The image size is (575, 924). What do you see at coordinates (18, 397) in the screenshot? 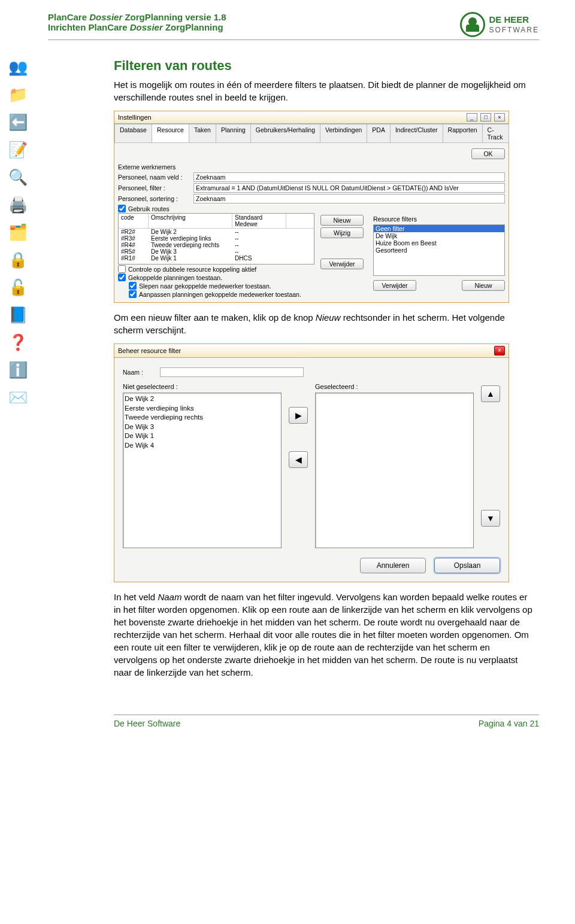
I see `mail-icon: ✉️` at bounding box center [18, 397].